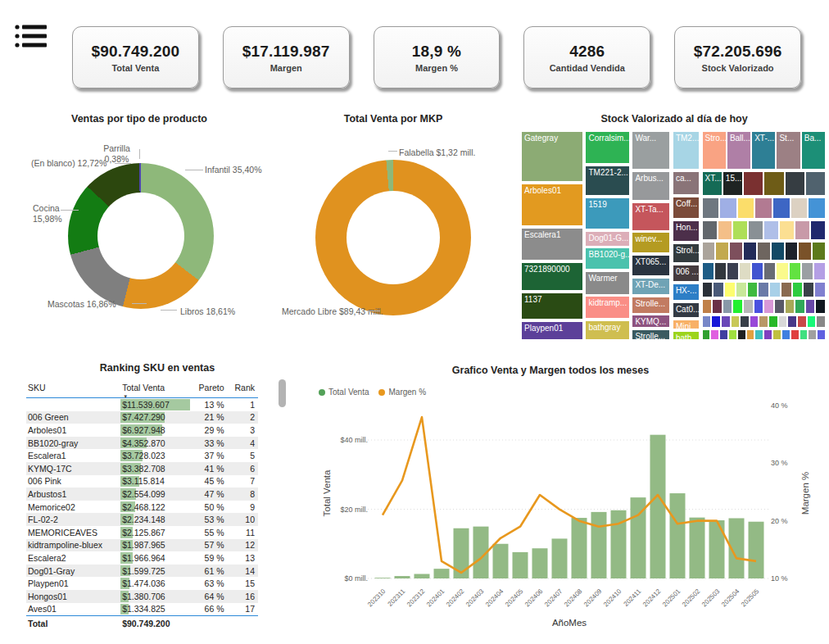  I want to click on table-row: $11.539.60713 %1, so click(143, 405).